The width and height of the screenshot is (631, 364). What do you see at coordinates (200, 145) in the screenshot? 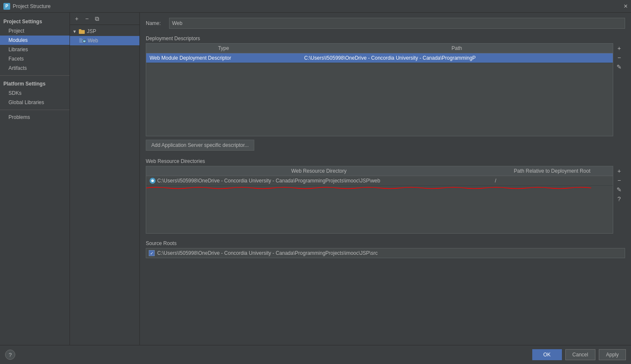
I see `add-descriptor-button: Add Application Server specific descript…` at bounding box center [200, 145].